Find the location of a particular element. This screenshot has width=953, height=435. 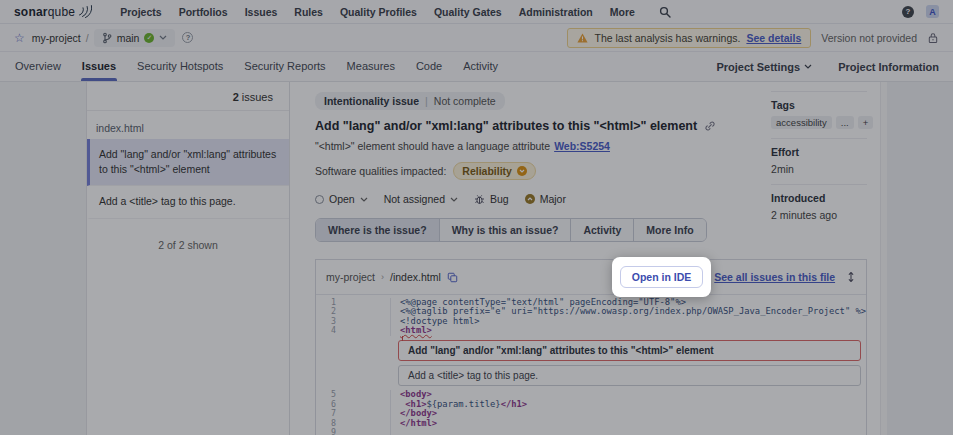

nav-item-rules: Rules is located at coordinates (308, 12).